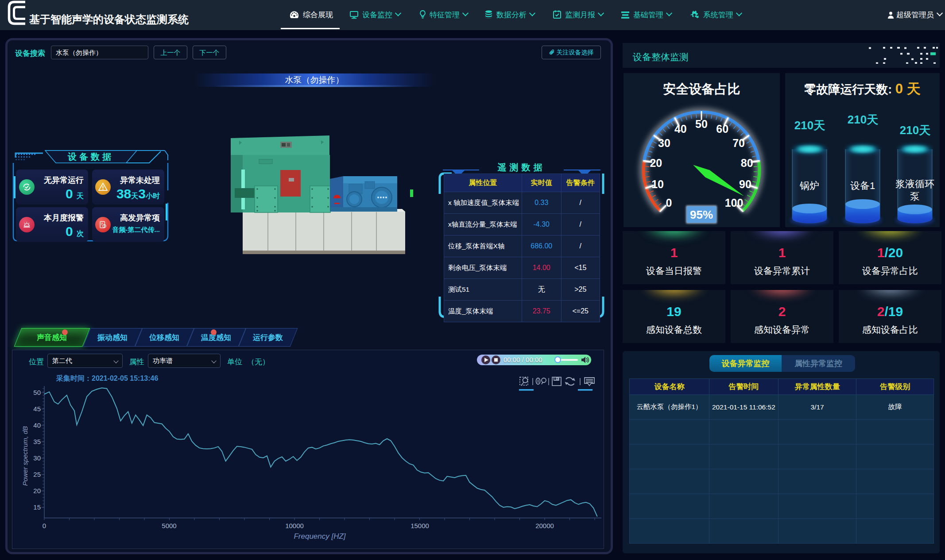  I want to click on svg-text: 25, so click(37, 475).